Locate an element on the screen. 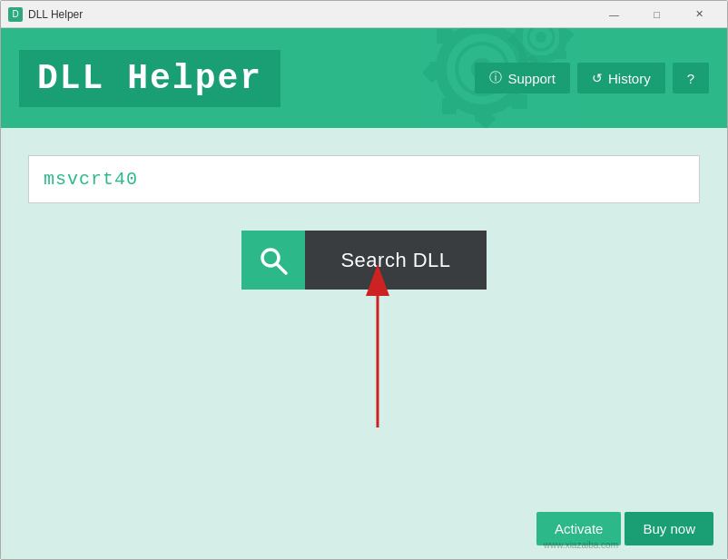  support-icon: ⓘ is located at coordinates (496, 78).